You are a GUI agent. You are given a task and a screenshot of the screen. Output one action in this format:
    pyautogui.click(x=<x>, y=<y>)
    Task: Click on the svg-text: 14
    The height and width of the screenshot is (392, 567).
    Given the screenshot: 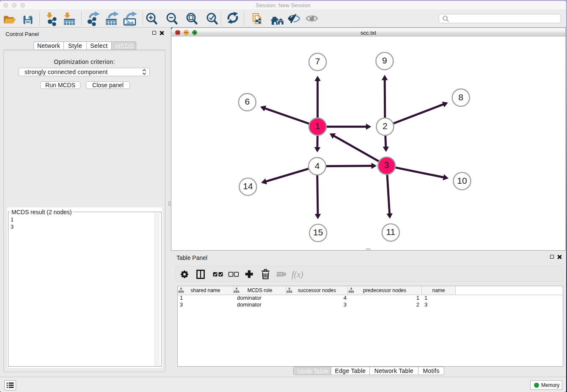 What is the action you would take?
    pyautogui.click(x=248, y=186)
    